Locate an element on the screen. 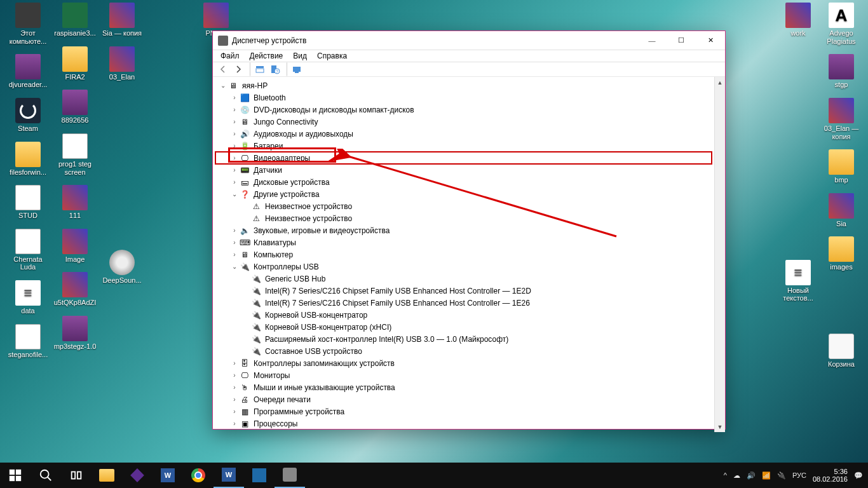  desktop-icon: 03_Elan — копия is located at coordinates (841, 119).